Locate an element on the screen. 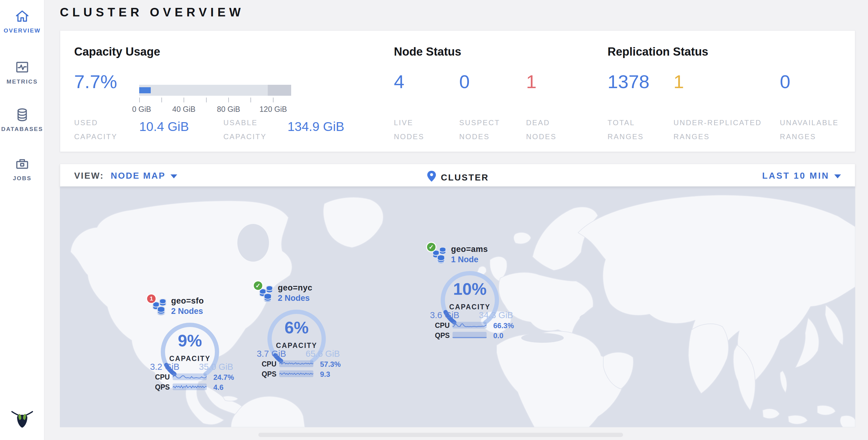 The width and height of the screenshot is (868, 440). node-marker-sfo: 1 geo=sfo 2 Nodes 9% CAP is located at coordinates (191, 345).